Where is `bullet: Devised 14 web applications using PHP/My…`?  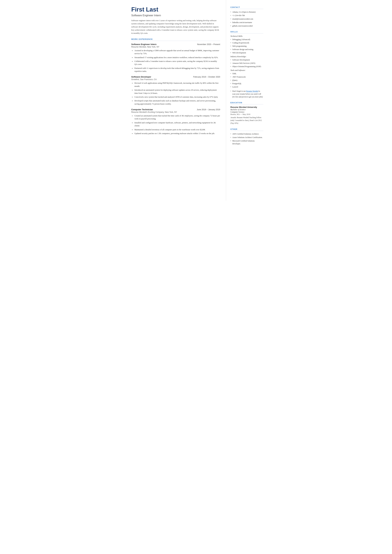 bullet: Devised 14 web applications using PHP/My… is located at coordinates (176, 85).